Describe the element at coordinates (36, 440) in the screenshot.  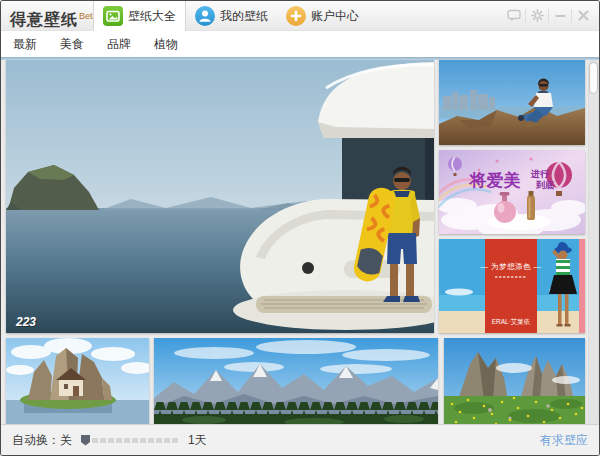
I see `auto-change-label: 自动换：` at that location.